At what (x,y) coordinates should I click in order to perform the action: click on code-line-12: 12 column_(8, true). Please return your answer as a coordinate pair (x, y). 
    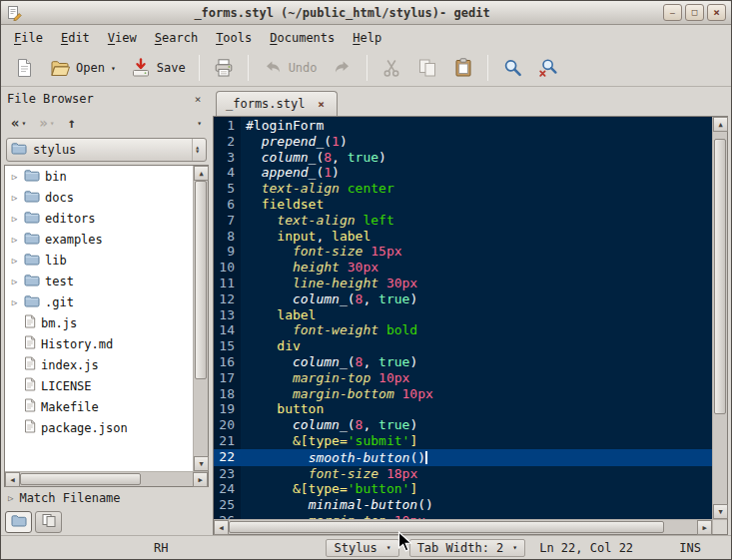
    Looking at the image, I should click on (463, 299).